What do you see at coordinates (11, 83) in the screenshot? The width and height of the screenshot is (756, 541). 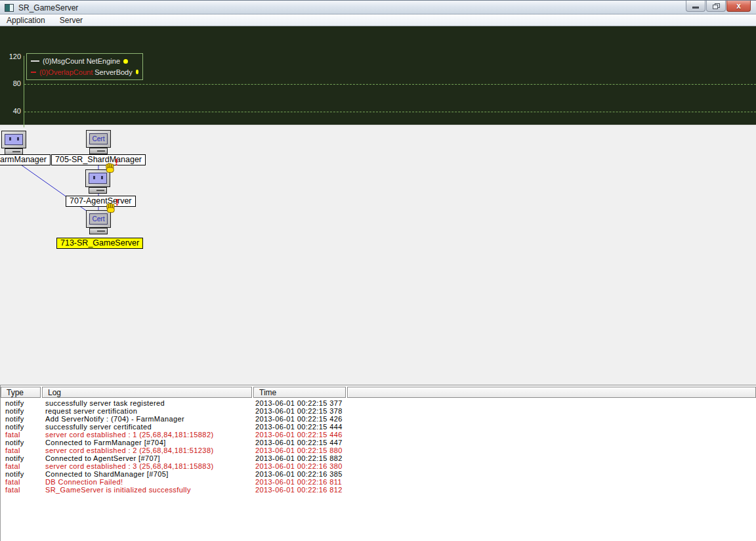 I see `y-tick-80: 80` at bounding box center [11, 83].